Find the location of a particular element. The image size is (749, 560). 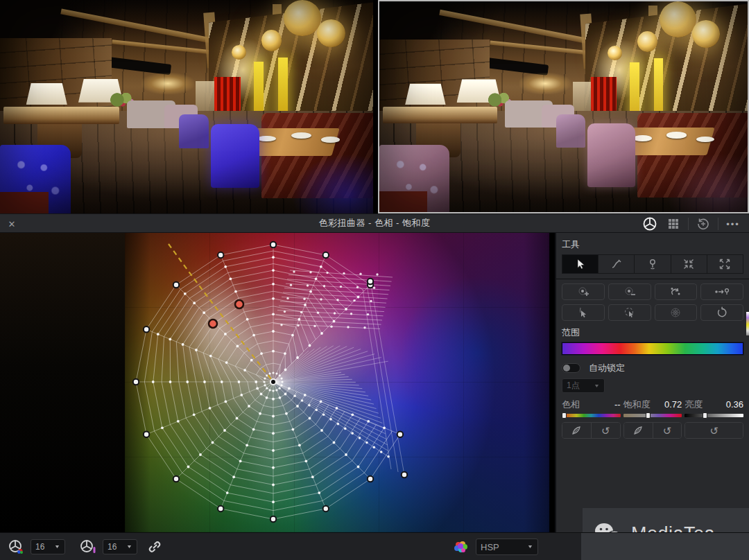

expand-tool-button is located at coordinates (725, 264).